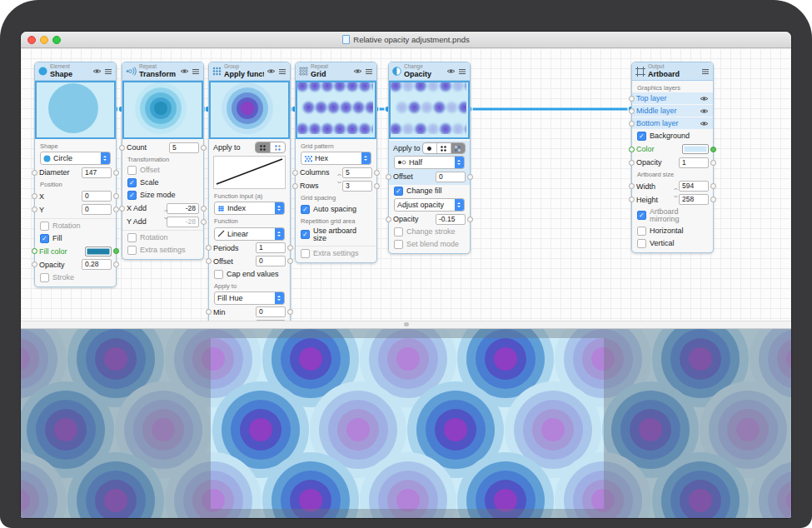  What do you see at coordinates (336, 72) in the screenshot?
I see `node-grid-header: Repeat Grid` at bounding box center [336, 72].